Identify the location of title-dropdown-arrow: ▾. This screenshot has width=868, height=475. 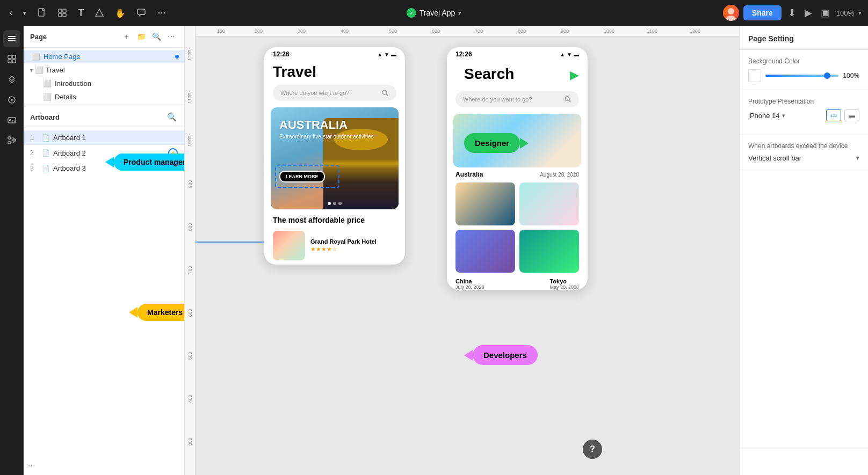
(460, 13).